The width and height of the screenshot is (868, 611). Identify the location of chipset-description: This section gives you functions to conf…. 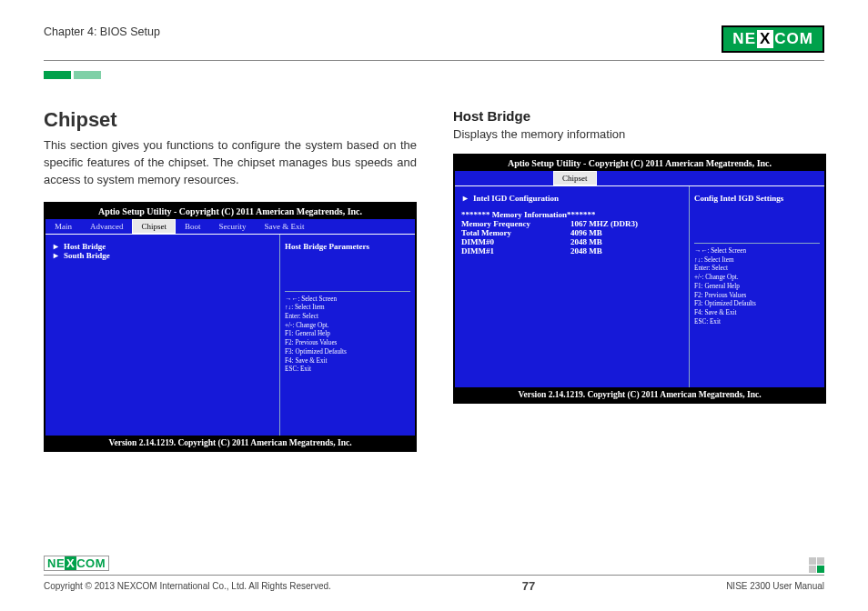
(230, 164).